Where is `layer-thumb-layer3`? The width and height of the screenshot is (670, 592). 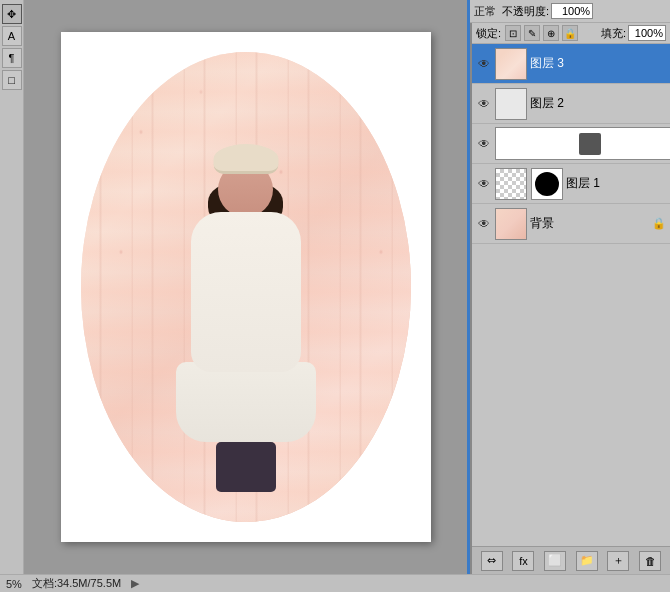 layer-thumb-layer3 is located at coordinates (511, 64).